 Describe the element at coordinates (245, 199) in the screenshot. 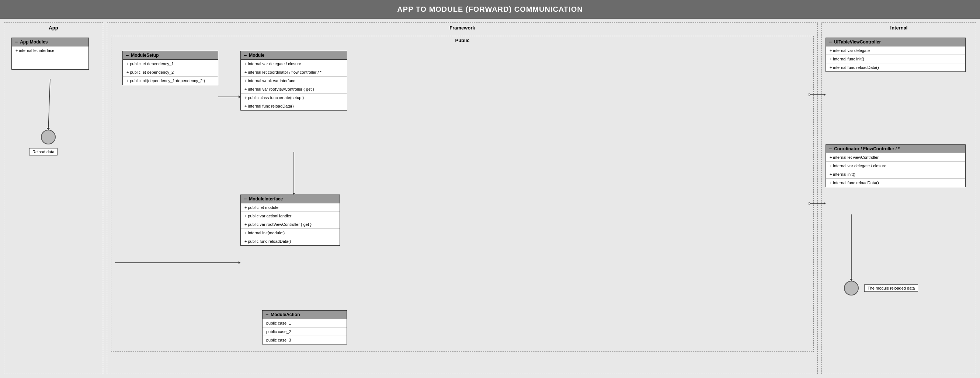

I see `minus-icon-4: −` at that location.